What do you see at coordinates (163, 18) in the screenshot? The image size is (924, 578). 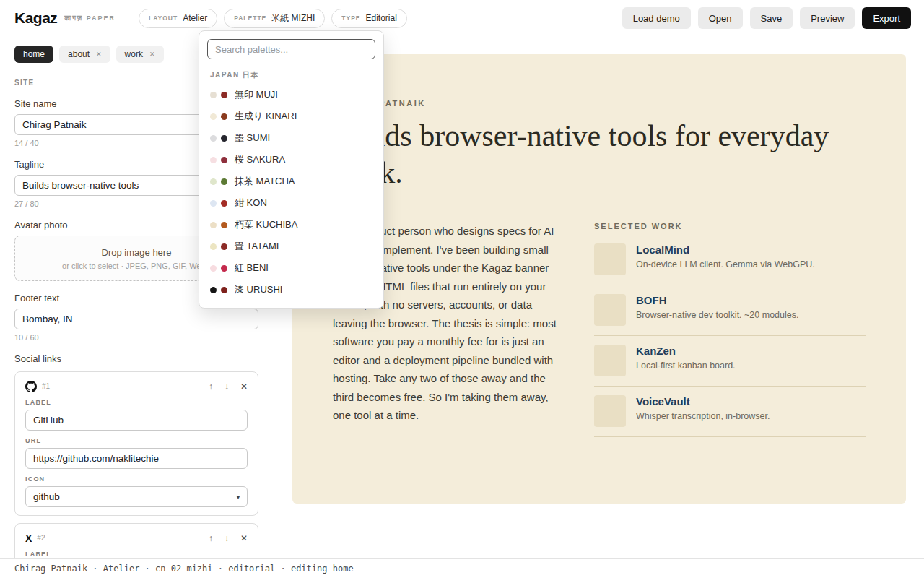 I see `layout-pill-key: LAYOUT` at bounding box center [163, 18].